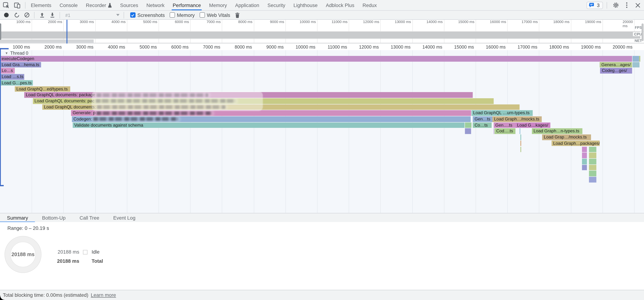 The width and height of the screenshot is (644, 300). Describe the element at coordinates (316, 59) in the screenshot. I see `flame-frame-executecodegen: executeCodegen` at that location.